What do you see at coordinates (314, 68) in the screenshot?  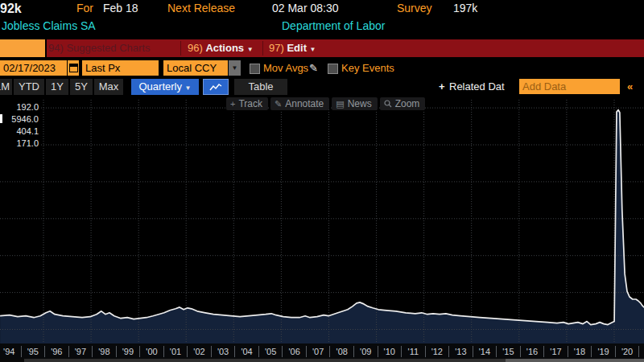 I see `pencil-icon: ✎` at bounding box center [314, 68].